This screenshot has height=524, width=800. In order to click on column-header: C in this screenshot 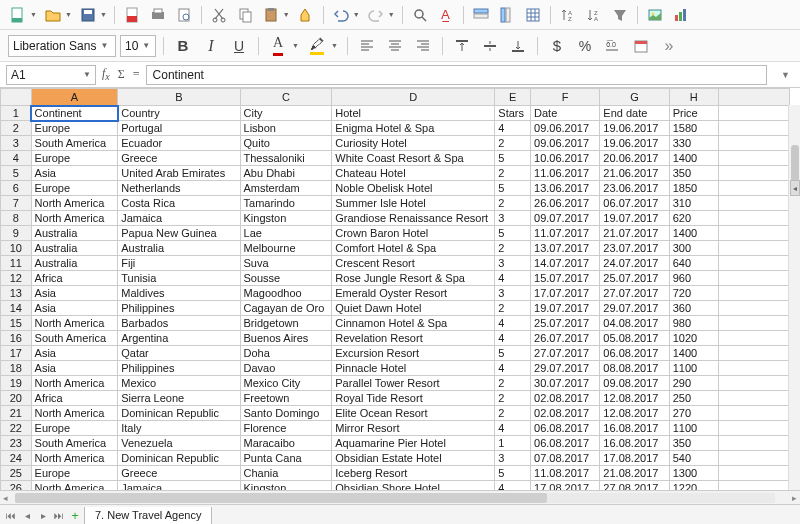, I will do `click(286, 98)`.